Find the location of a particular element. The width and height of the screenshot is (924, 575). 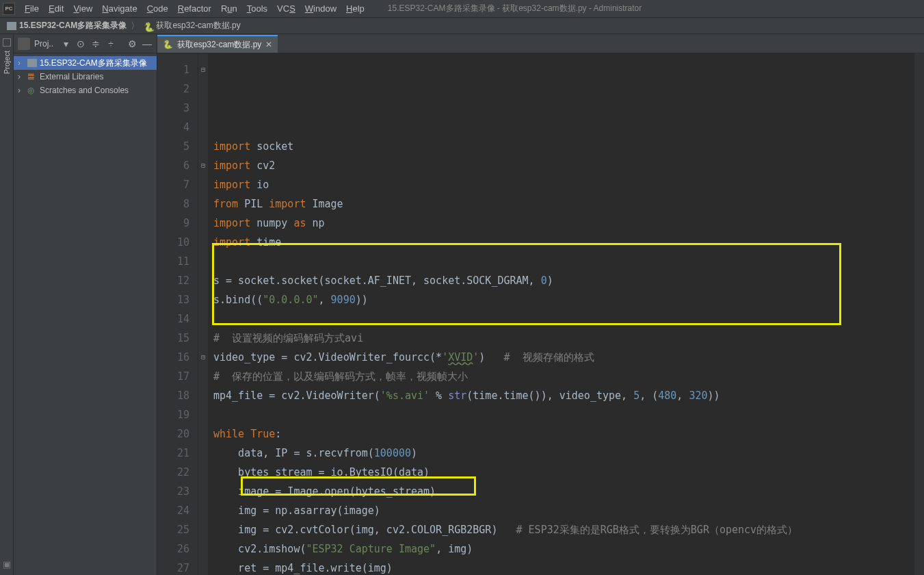

gear-icon: ⚙ is located at coordinates (132, 44).